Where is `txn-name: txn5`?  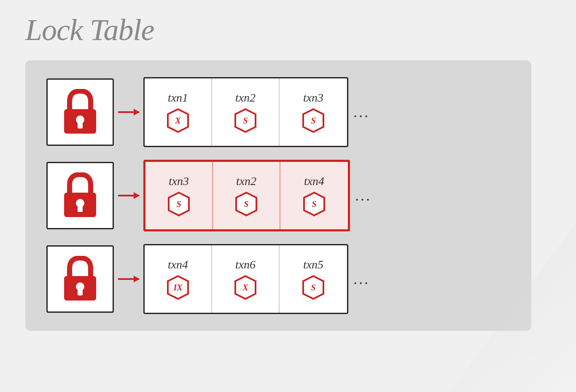 txn-name: txn5 is located at coordinates (313, 265).